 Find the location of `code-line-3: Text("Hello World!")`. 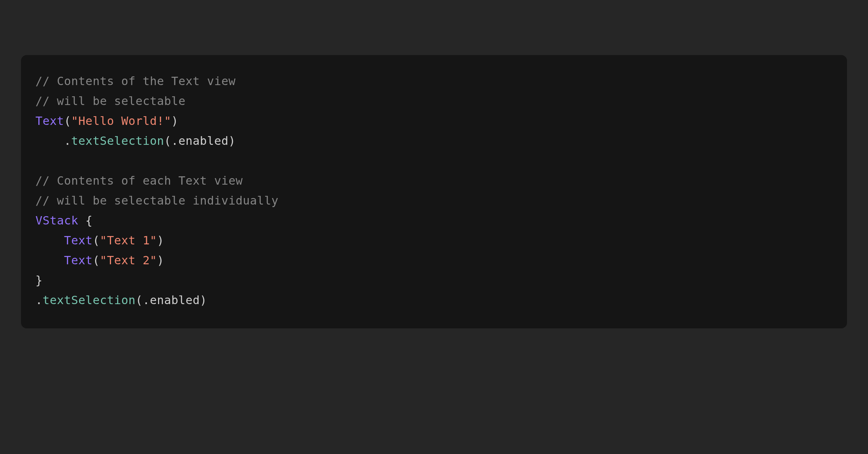

code-line-3: Text("Hello World!") is located at coordinates (434, 121).